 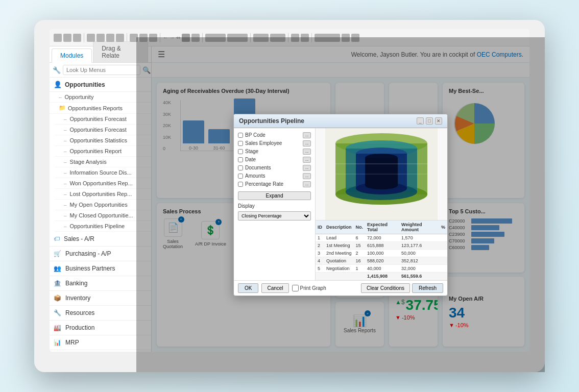 I want to click on refresh-button: Refresh, so click(x=428, y=288).